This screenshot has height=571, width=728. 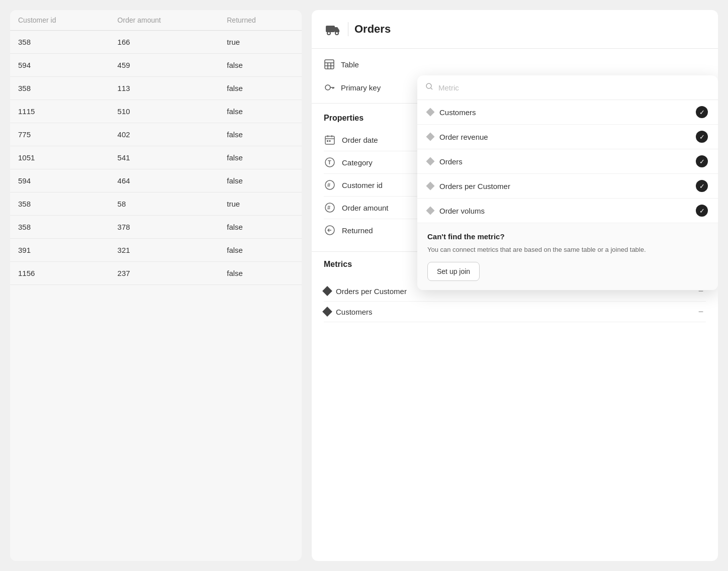 I want to click on cell-order-amount: 510, so click(x=164, y=112).